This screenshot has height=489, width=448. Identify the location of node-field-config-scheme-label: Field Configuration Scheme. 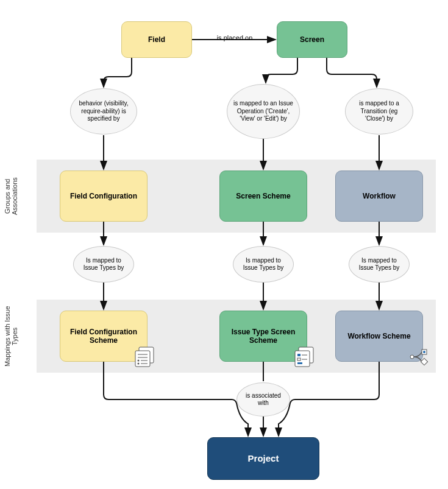
(104, 336).